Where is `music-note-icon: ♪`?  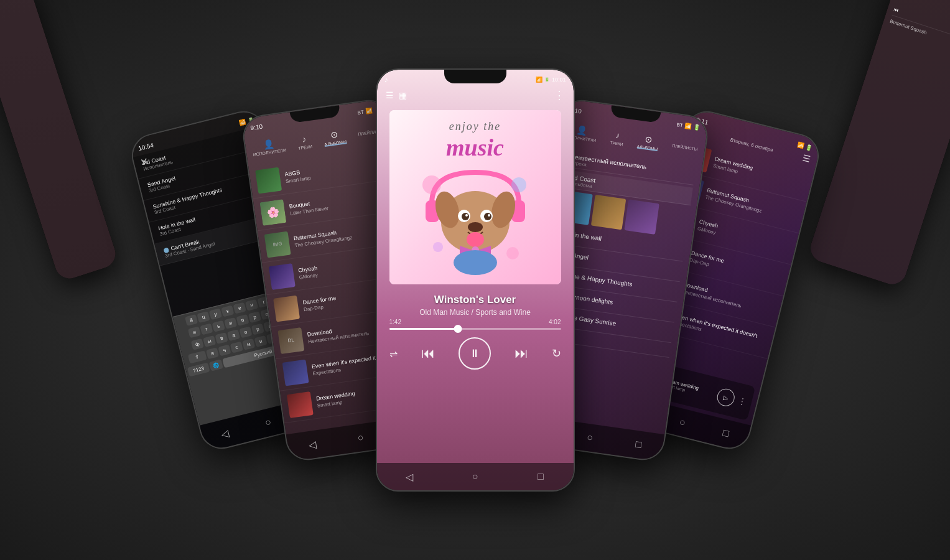 music-note-icon: ♪ is located at coordinates (386, 80).